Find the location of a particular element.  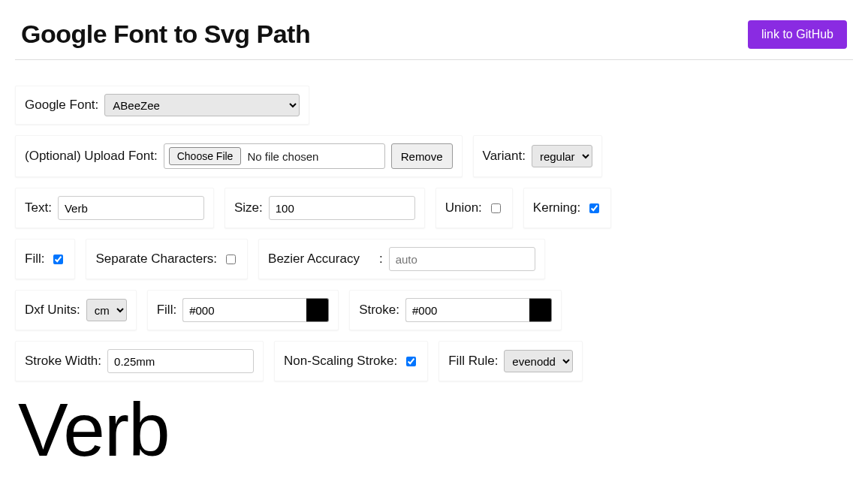

github-link-button: link to GitHub is located at coordinates (797, 35).